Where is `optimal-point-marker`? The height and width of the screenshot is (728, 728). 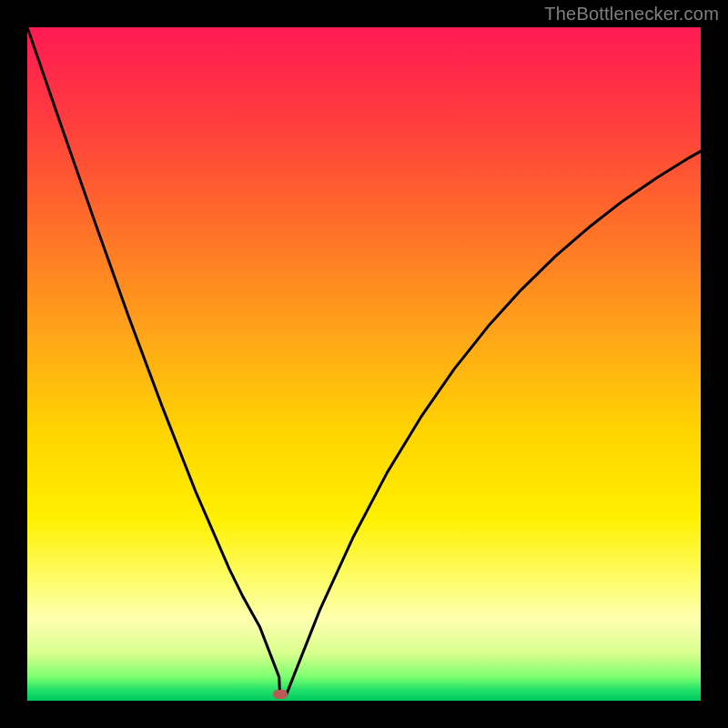
optimal-point-marker is located at coordinates (280, 694).